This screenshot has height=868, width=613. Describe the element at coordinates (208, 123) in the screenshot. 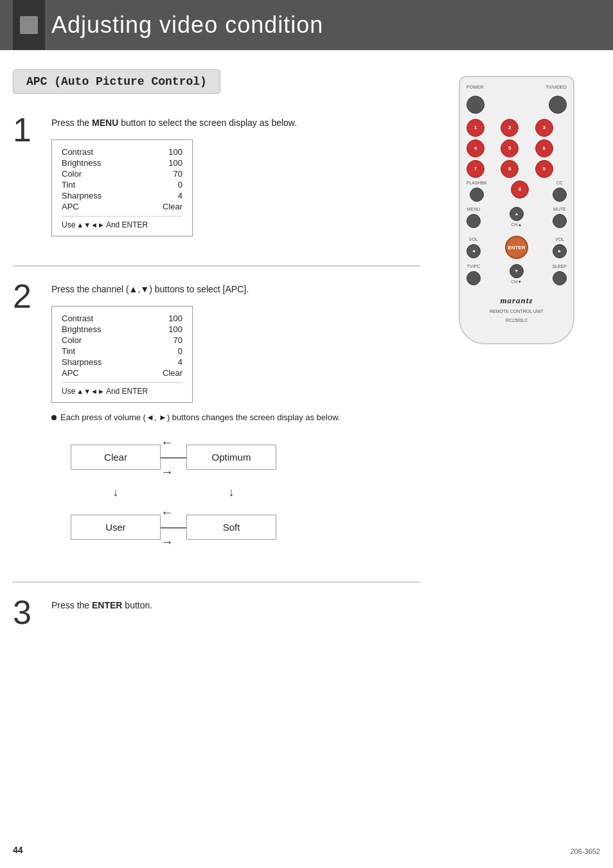

I see `step-1-suffix: button to select the screen display as b…` at that location.